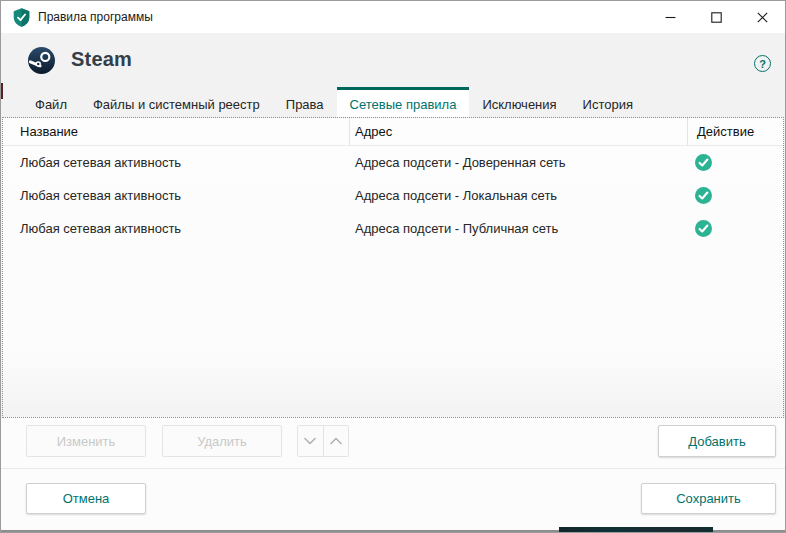 This screenshot has height=533, width=786. I want to click on add-button: Добавить, so click(717, 441).